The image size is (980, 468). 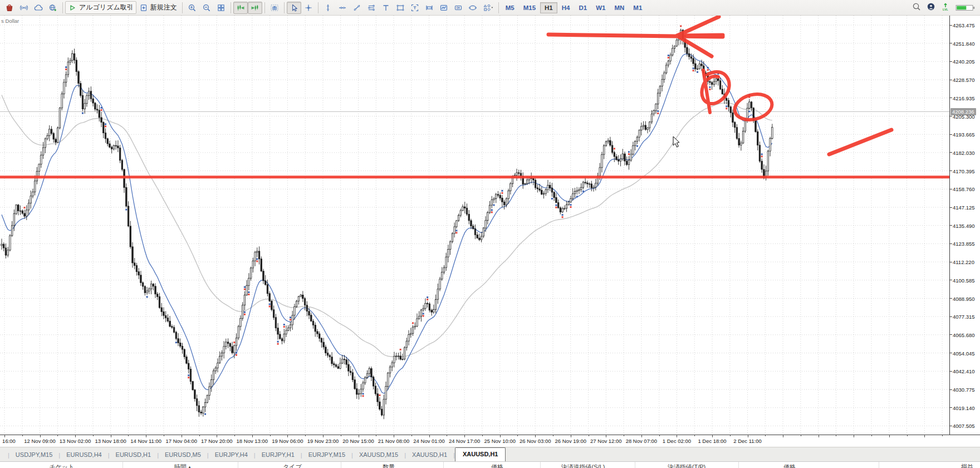 What do you see at coordinates (917, 8) in the screenshot?
I see `search-button` at bounding box center [917, 8].